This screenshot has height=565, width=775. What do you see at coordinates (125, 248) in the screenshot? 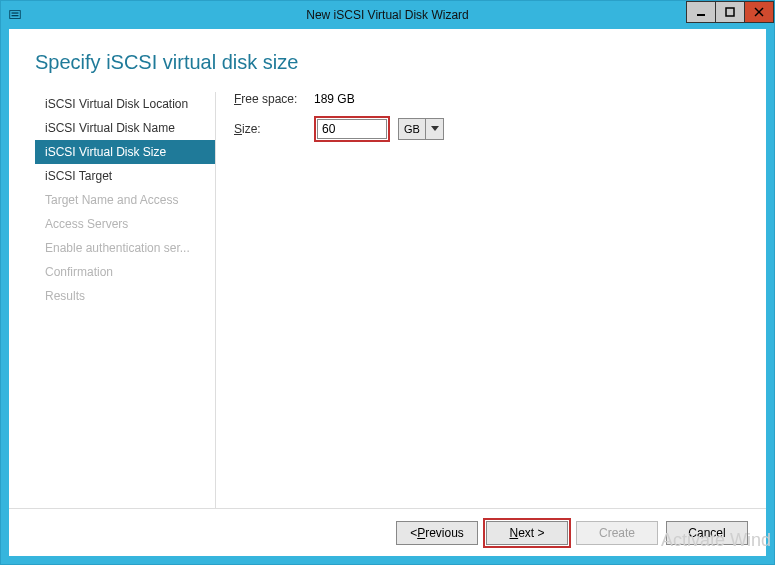
I see `step-authentication: Enable authentication ser...` at bounding box center [125, 248].